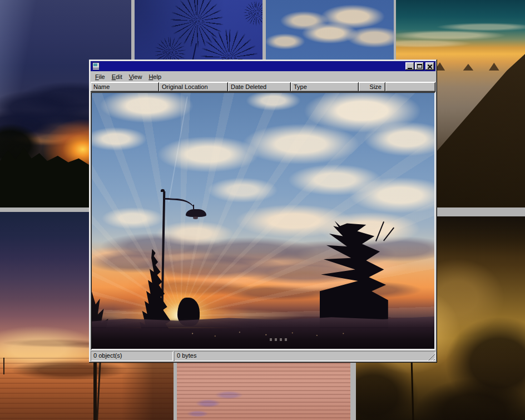  I want to click on building-lights, so click(279, 339).